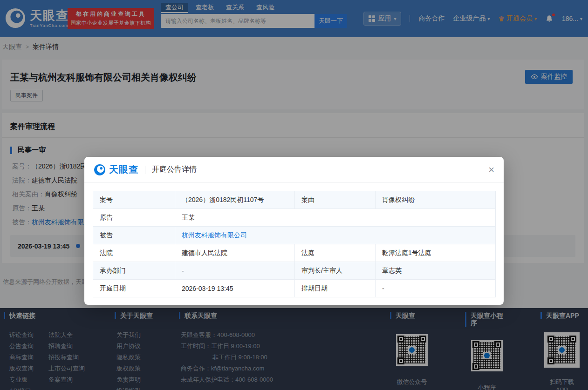  What do you see at coordinates (491, 170) in the screenshot?
I see `modal-close-icon: ×` at bounding box center [491, 170].